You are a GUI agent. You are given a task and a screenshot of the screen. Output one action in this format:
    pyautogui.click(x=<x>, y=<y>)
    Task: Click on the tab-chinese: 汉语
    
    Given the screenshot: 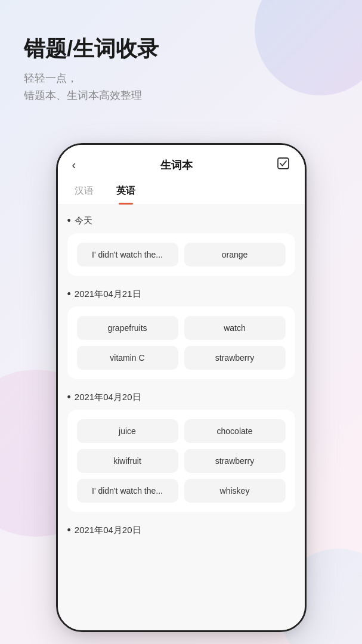 What is the action you would take?
    pyautogui.click(x=84, y=192)
    